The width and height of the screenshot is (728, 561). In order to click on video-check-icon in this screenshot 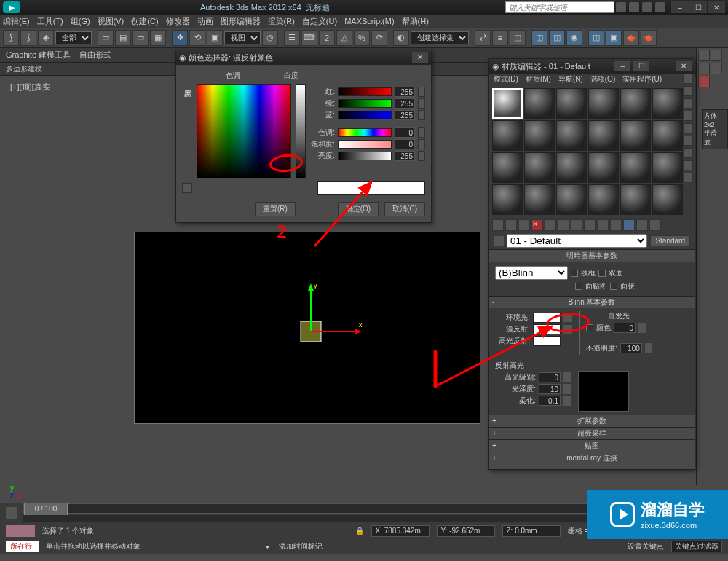, I will do `click(688, 128)`.